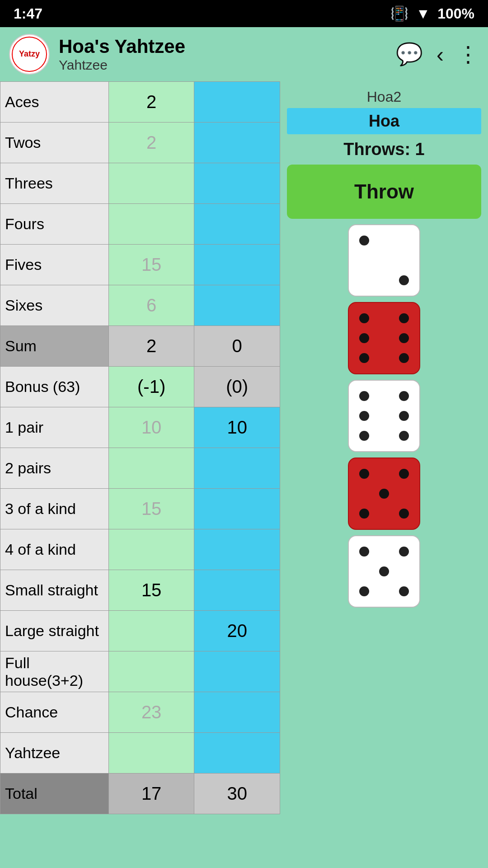  I want to click on row-label-7: Bonus (63), so click(55, 387).